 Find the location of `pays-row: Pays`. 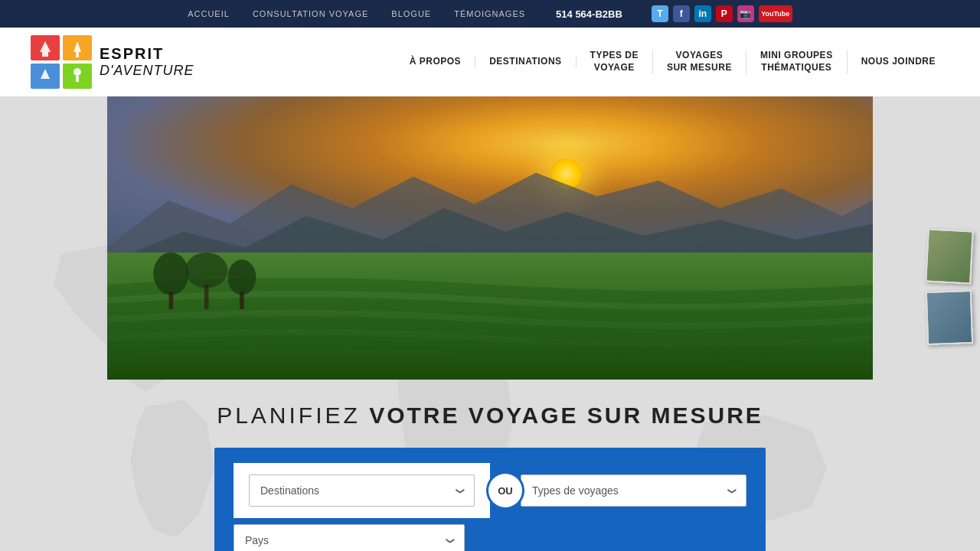

pays-row: Pays is located at coordinates (349, 537).